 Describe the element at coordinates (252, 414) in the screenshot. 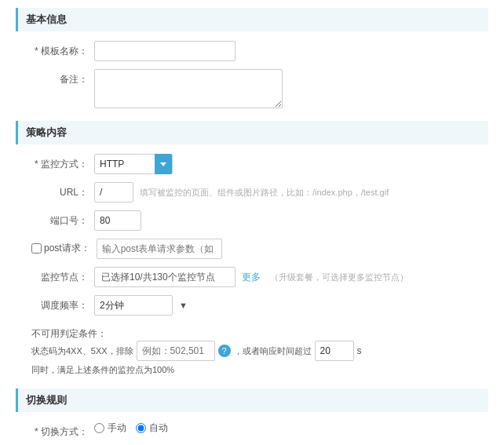

I see `switch-rule-section: 切换规则 * 切换方式： 手动 自动` at that location.